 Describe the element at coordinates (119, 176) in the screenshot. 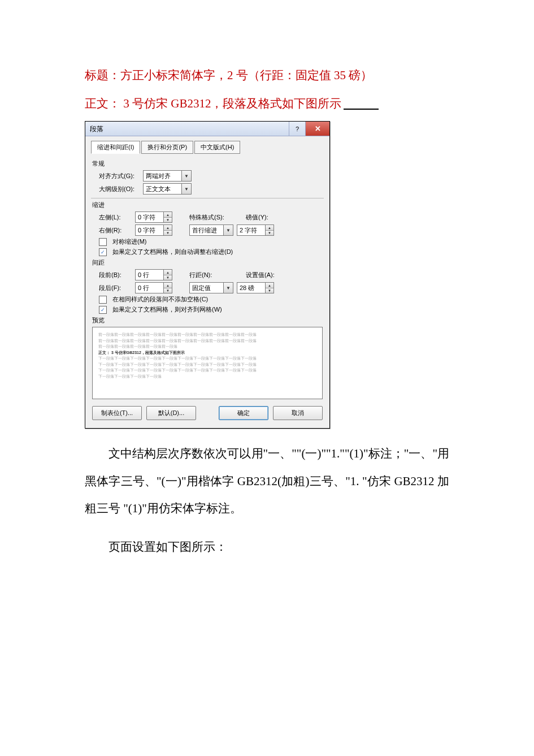

I see `alignment-label: 对齐方式(G):` at that location.